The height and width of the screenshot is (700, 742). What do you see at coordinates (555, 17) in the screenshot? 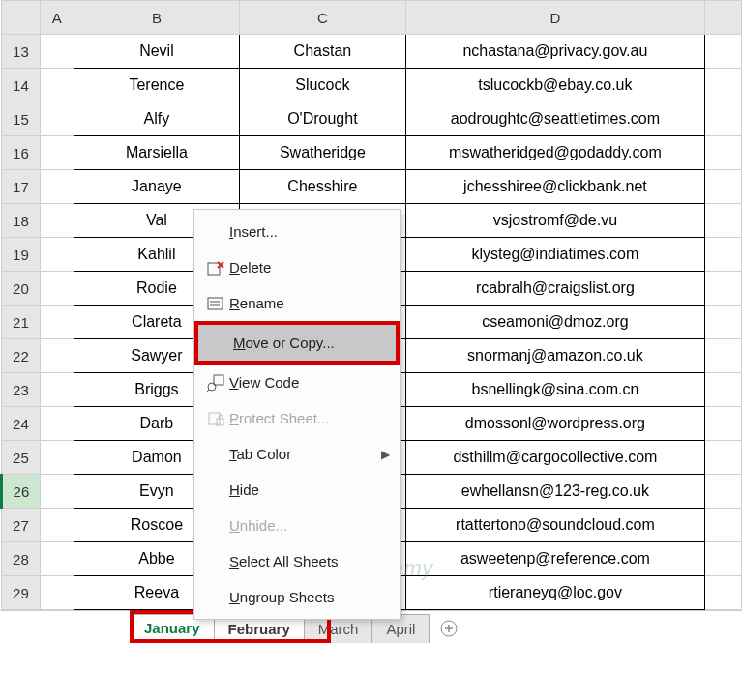
I see `col-header-d: D` at bounding box center [555, 17].